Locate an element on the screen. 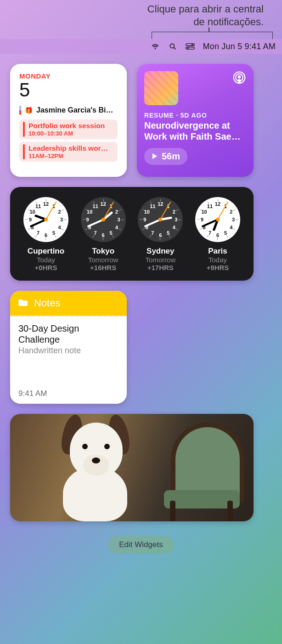  clock-city: Cupertino is located at coordinates (46, 251).